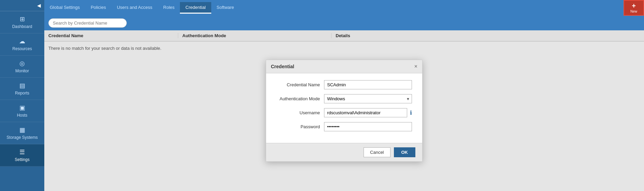 This screenshot has width=644, height=191. I want to click on sidebar-item-reports: ▤ Reports, so click(22, 89).